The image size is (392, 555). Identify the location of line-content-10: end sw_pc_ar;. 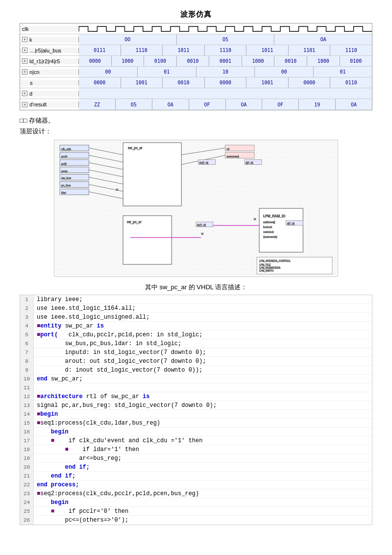
(60, 378).